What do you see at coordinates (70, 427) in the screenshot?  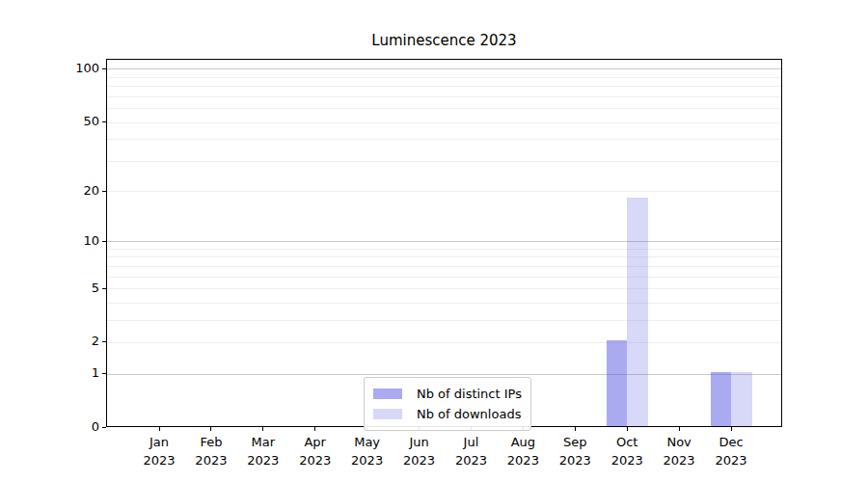 I see `y-tick-label: 0` at bounding box center [70, 427].